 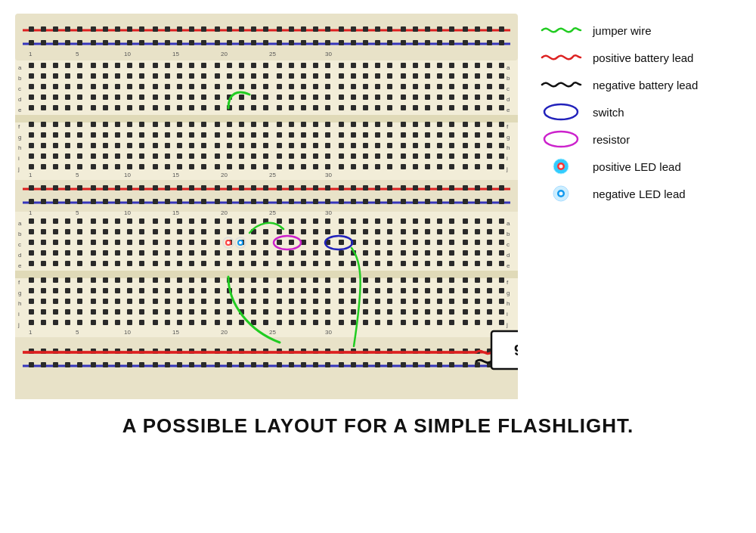 I want to click on svg-text: 15, so click(x=175, y=54).